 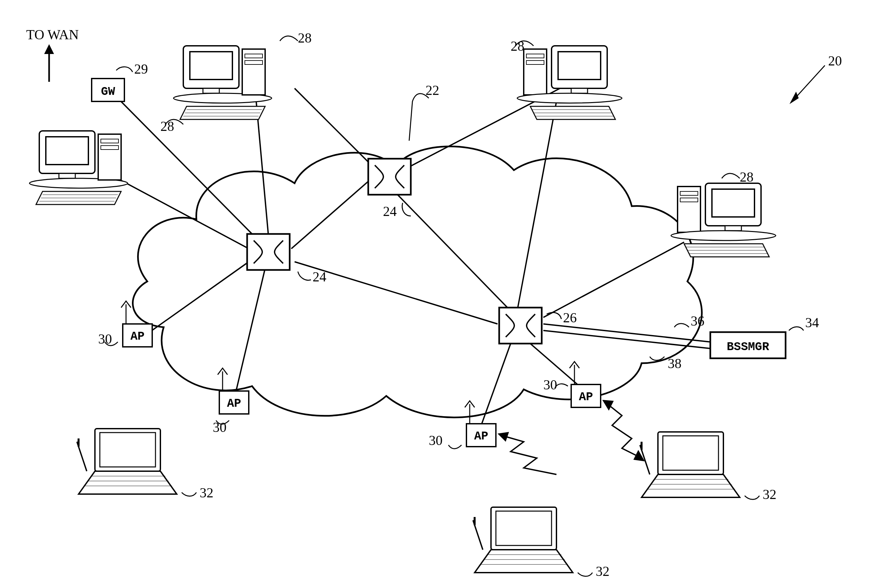 I want to click on ref-26: 26, so click(x=570, y=318).